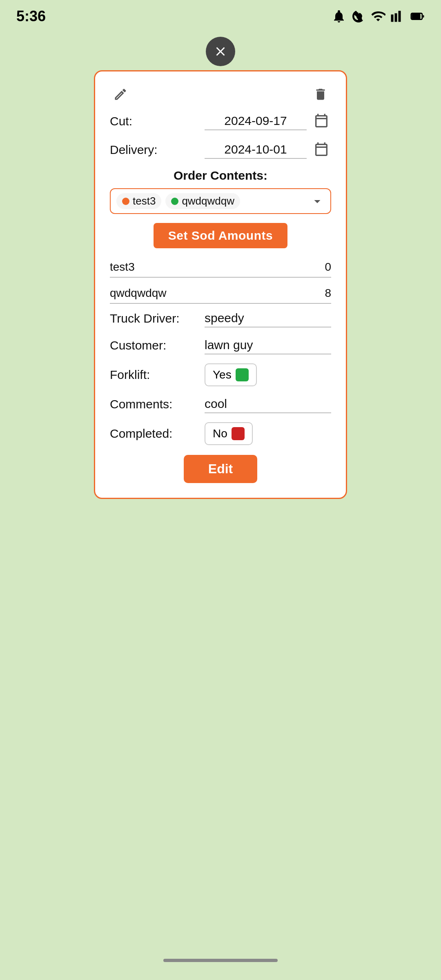  Describe the element at coordinates (222, 375) in the screenshot. I see `forklift-toggle-label: Yes` at that location.